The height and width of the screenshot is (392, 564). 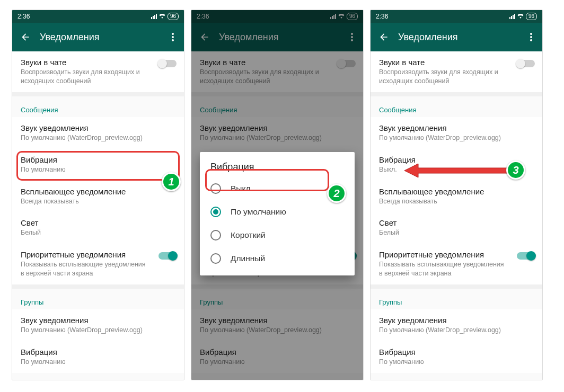 What do you see at coordinates (277, 259) in the screenshot?
I see `dialog-option-long: Длинный` at bounding box center [277, 259].